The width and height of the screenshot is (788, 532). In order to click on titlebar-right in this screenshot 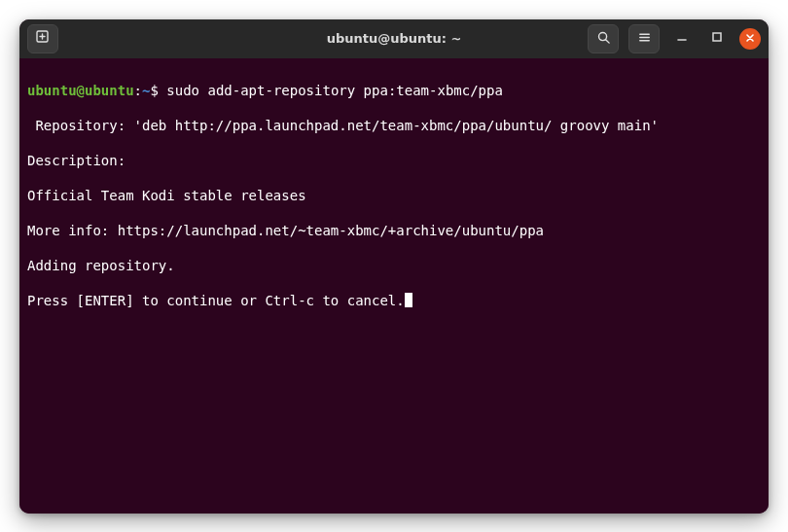, I will do `click(663, 39)`.